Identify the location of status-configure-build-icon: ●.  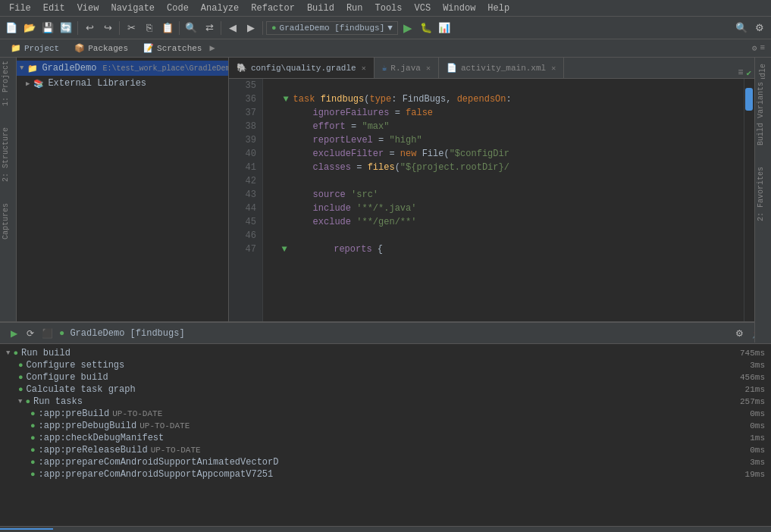
(21, 377).